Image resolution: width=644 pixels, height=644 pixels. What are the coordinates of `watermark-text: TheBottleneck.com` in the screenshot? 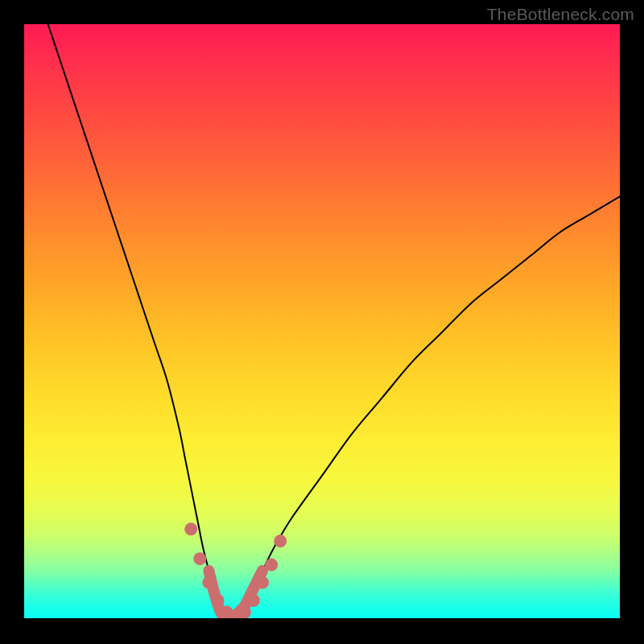 It's located at (560, 14).